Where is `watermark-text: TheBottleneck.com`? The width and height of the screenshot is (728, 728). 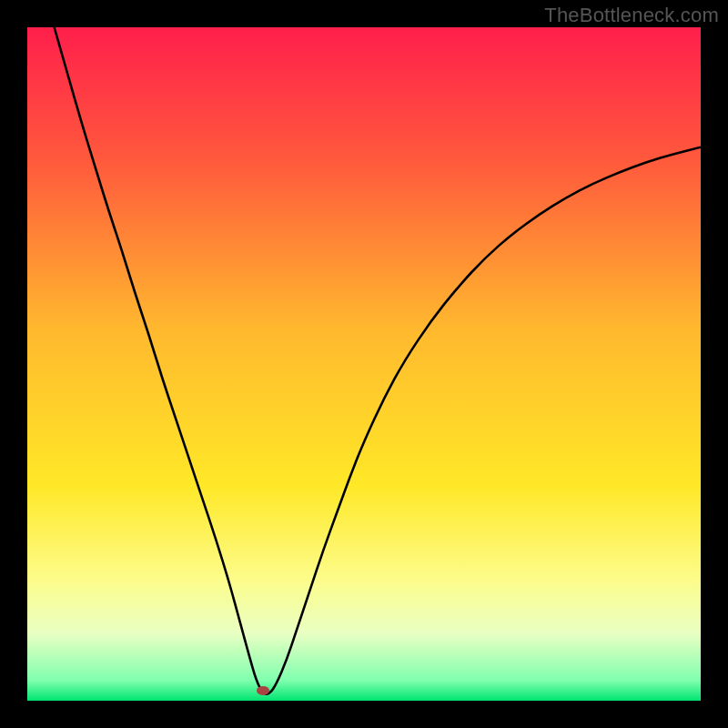
watermark-text: TheBottleneck.com is located at coordinates (632, 15).